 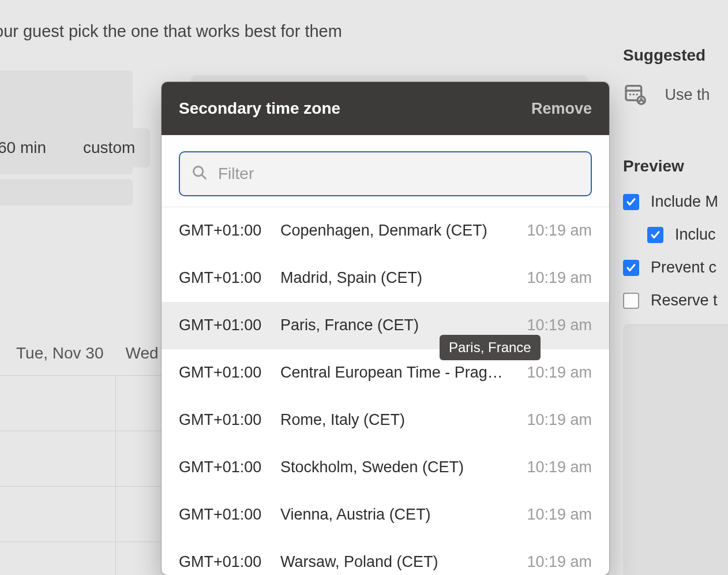 I want to click on filter-wrap, so click(x=385, y=171).